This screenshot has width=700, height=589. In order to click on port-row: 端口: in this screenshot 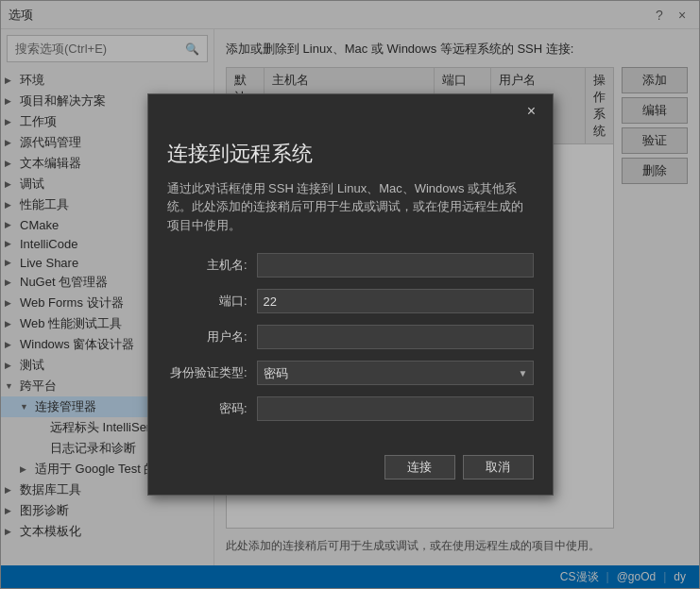, I will do `click(350, 301)`.